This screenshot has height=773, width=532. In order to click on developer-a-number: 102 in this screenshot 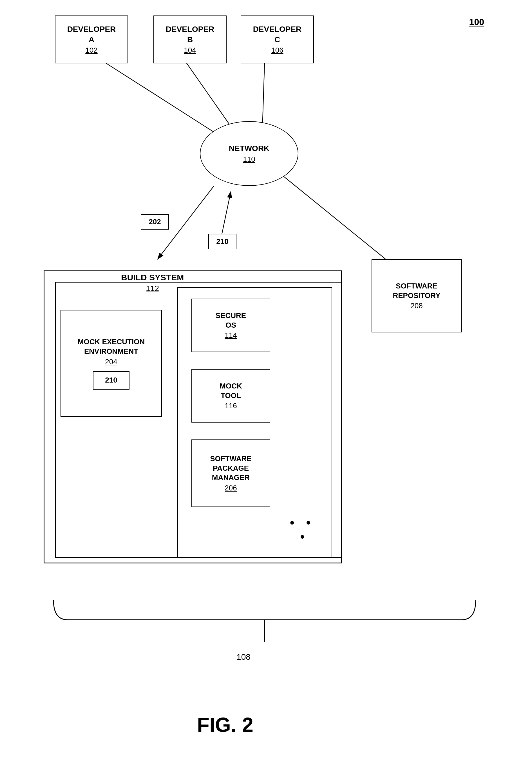, I will do `click(91, 50)`.